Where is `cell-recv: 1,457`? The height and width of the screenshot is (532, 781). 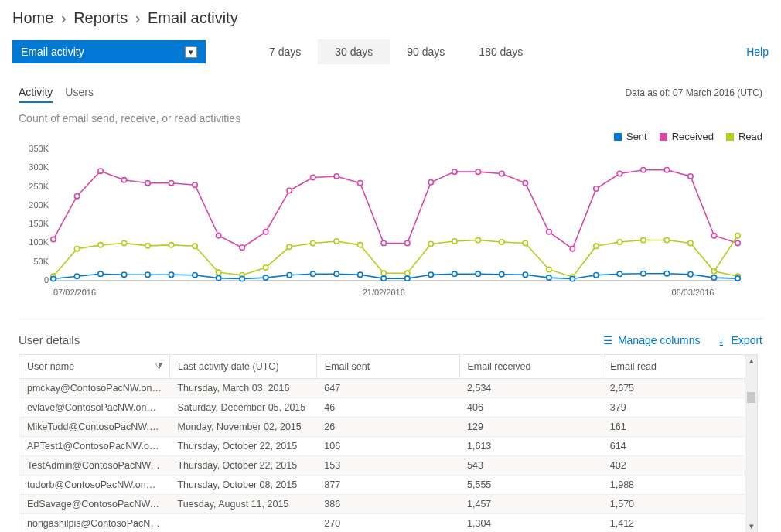 cell-recv: 1,457 is located at coordinates (530, 504).